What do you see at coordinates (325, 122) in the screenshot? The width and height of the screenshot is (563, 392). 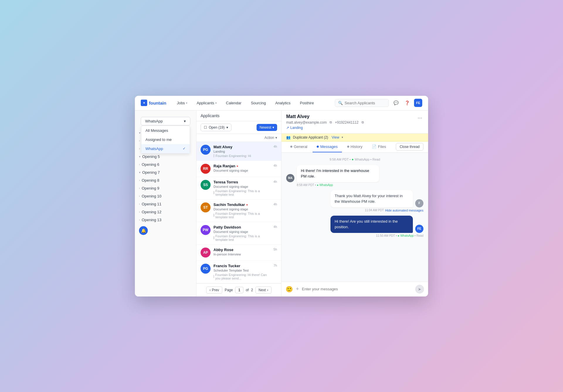 I see `thread-user-info: Matt Alvey matt.alvey@example.com ⧉ +919…` at bounding box center [325, 122].